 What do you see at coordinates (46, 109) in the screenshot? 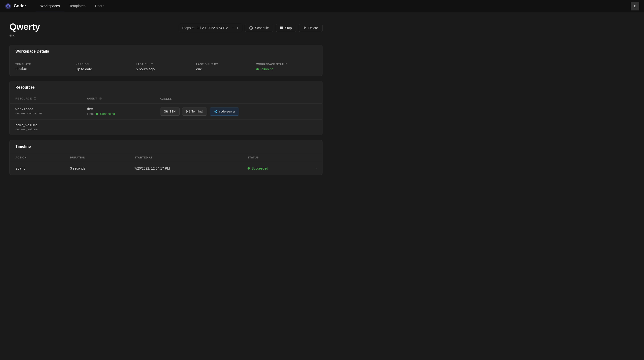
I see `resource-name: workspace` at bounding box center [46, 109].